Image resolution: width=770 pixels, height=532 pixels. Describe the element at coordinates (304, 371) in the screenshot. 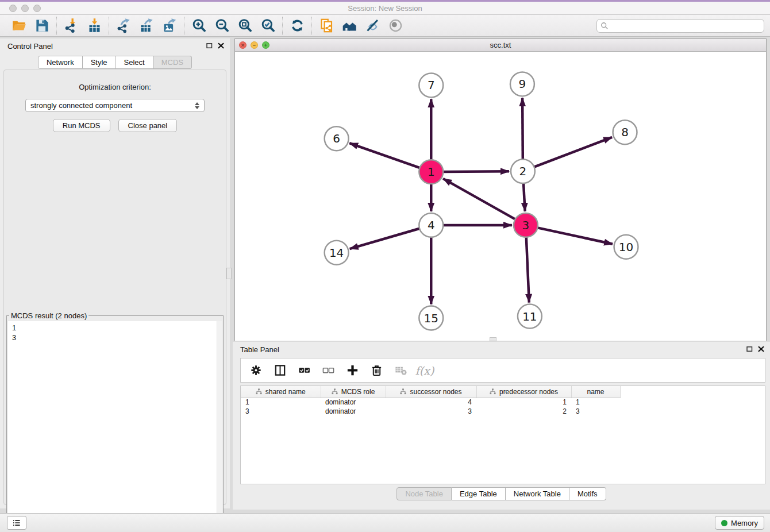

I see `select-all-columns-button` at that location.